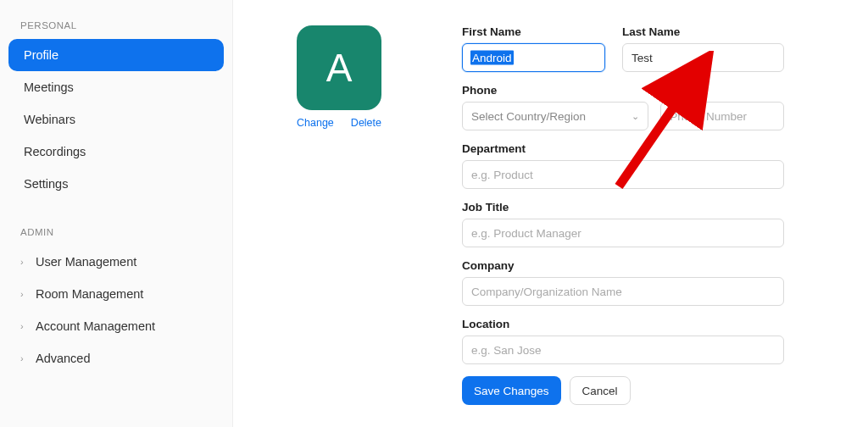 The height and width of the screenshot is (427, 868). What do you see at coordinates (315, 123) in the screenshot?
I see `avatar-change-link: Change` at bounding box center [315, 123].